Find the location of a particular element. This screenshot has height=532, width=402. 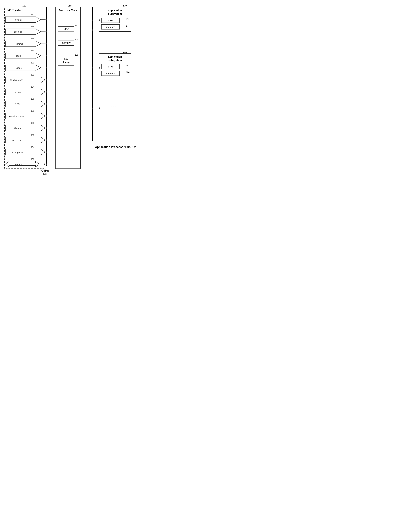

subsys-182-cpu-box: CPU is located at coordinates (111, 67).